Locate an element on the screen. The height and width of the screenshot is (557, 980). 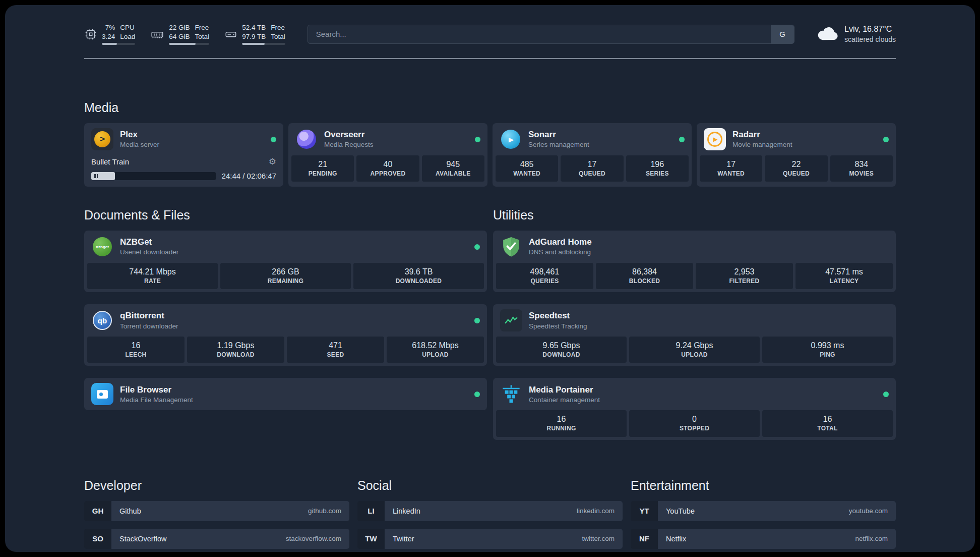
section-title-utilities: Utilities is located at coordinates (695, 215).